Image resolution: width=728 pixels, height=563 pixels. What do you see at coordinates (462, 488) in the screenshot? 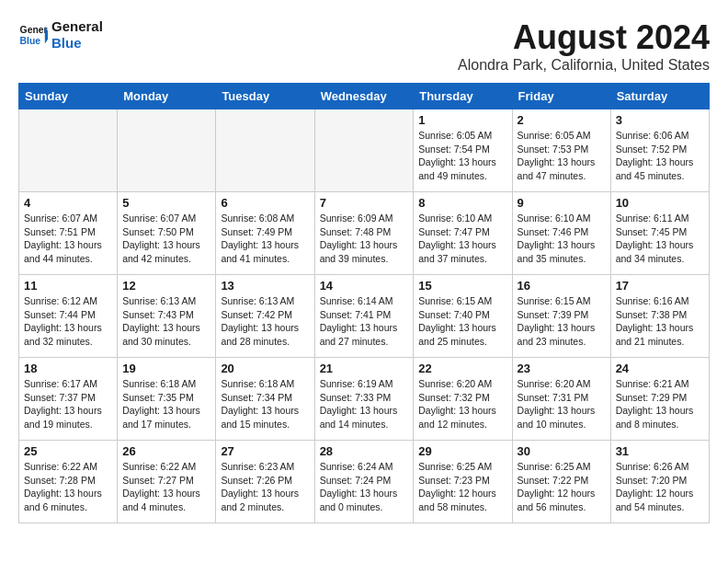
I see `cell-info-text: Sunrise: 6:25 AM Sunset: 7:23 PM Dayligh…` at bounding box center [462, 488].